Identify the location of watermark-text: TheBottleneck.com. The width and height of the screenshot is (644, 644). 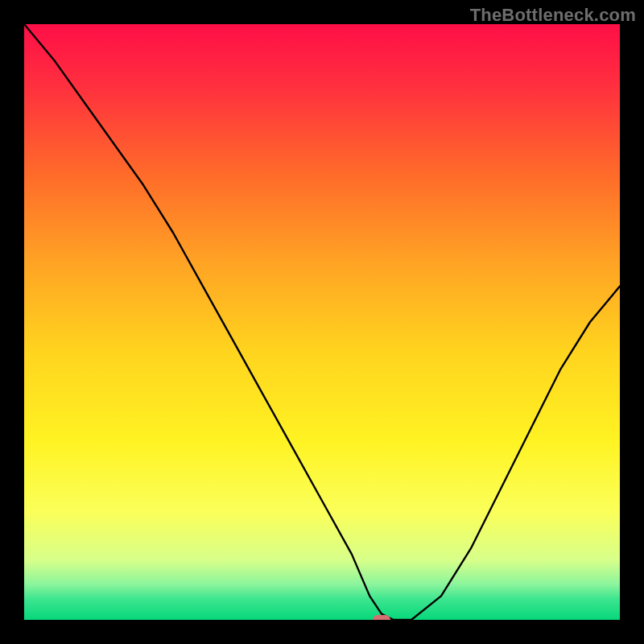
(553, 15).